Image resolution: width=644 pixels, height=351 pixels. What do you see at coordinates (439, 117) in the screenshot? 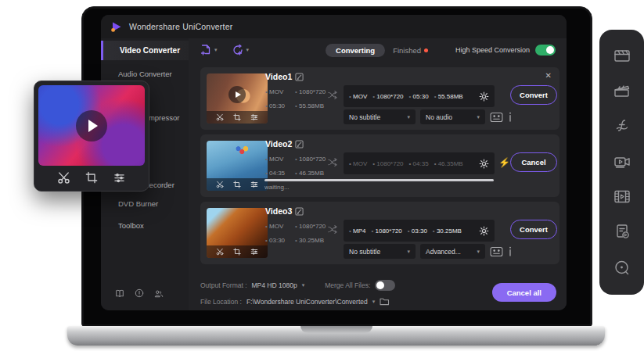
I see `audio-value: No audio` at bounding box center [439, 117].